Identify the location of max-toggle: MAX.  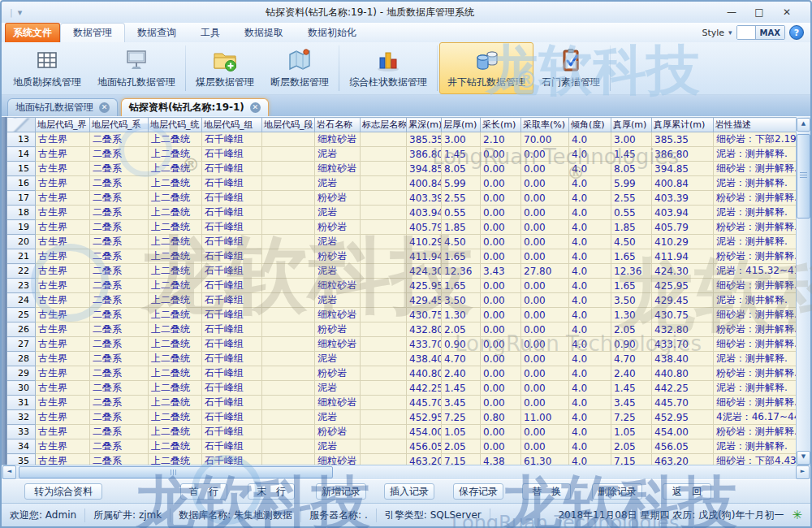
(761, 32).